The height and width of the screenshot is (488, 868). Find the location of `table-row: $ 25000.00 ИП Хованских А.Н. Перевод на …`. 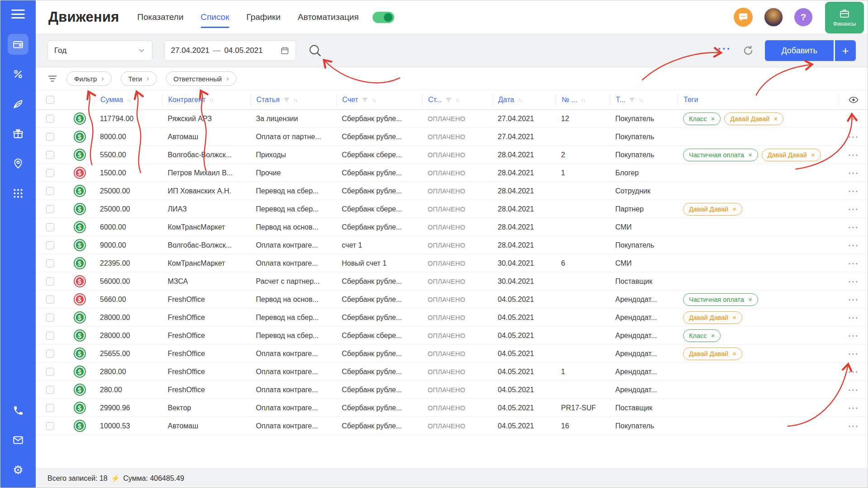

table-row: $ 25000.00 ИП Хованских А.Н. Перевод на … is located at coordinates (452, 191).